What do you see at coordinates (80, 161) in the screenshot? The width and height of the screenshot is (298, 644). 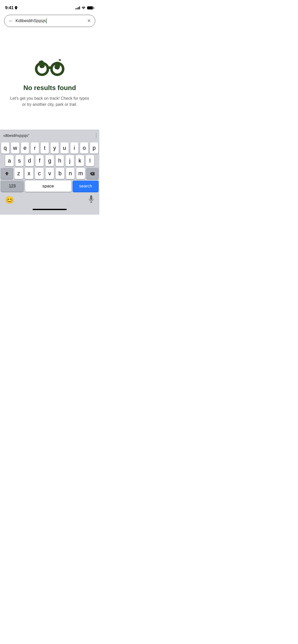 I see `key-k: k` at bounding box center [80, 161].